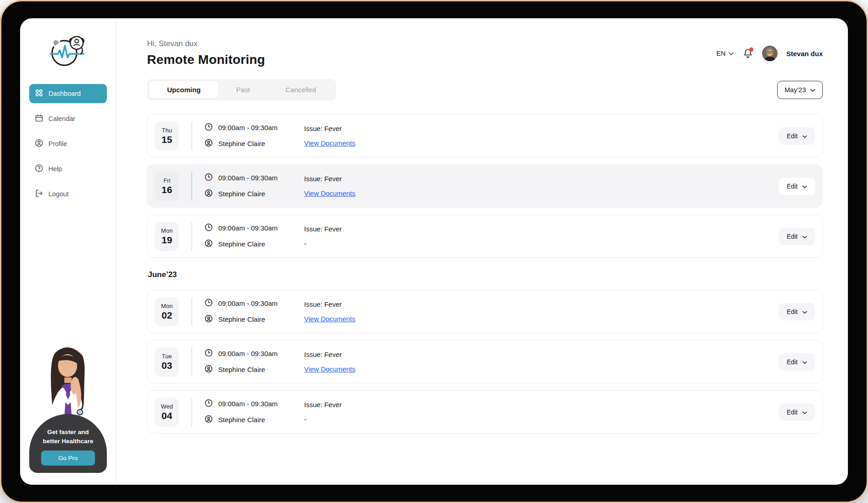 This screenshot has height=503, width=868. I want to click on no-documents-dash: -, so click(323, 244).